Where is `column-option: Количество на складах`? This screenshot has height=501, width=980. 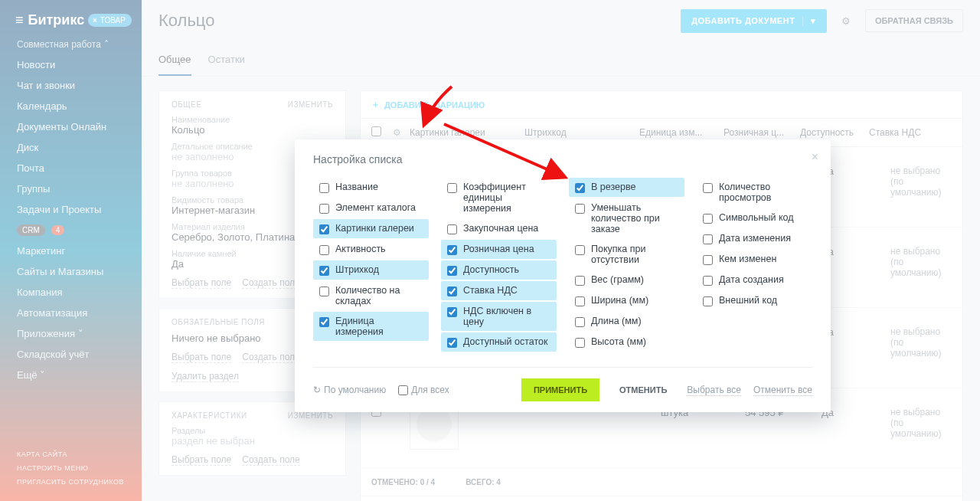 column-option: Количество на складах is located at coordinates (371, 296).